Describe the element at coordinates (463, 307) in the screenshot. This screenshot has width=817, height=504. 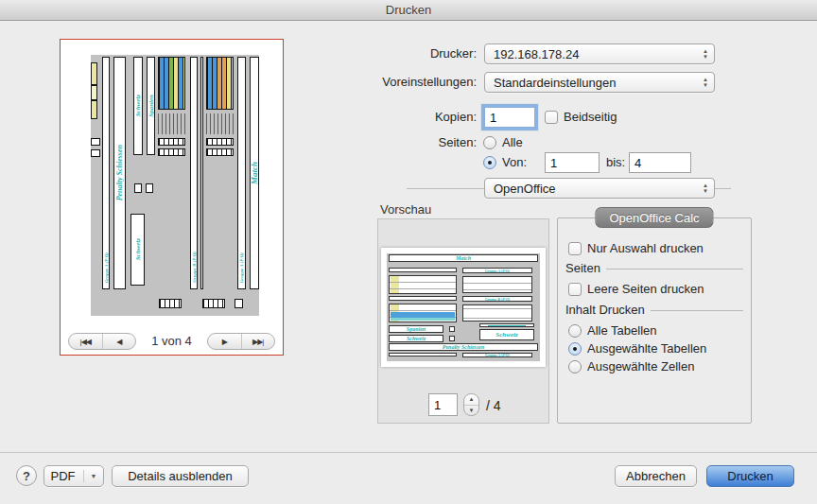
I see `preview-content-area: Match Gruppe A (P/Q) Gruppe B (P/Q) Sp` at that location.